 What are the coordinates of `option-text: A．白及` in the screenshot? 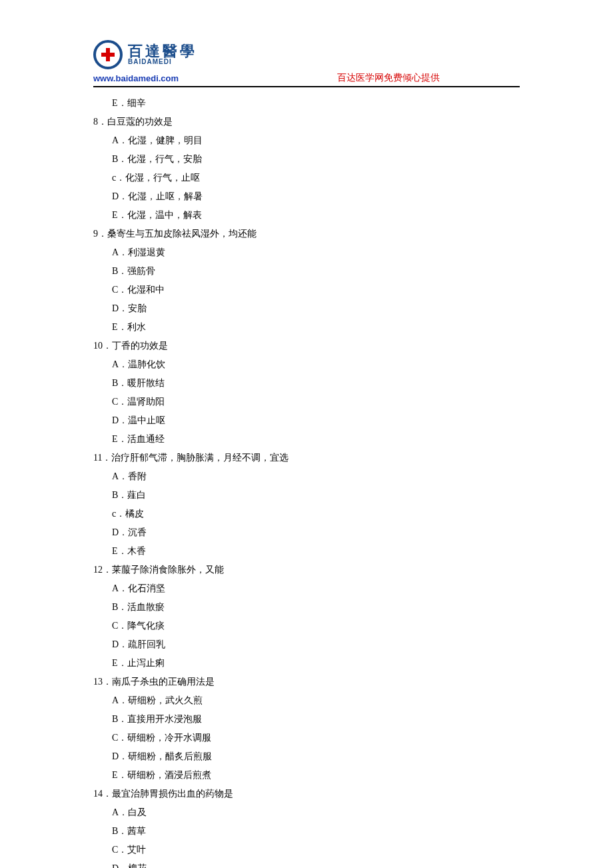 It's located at (306, 813).